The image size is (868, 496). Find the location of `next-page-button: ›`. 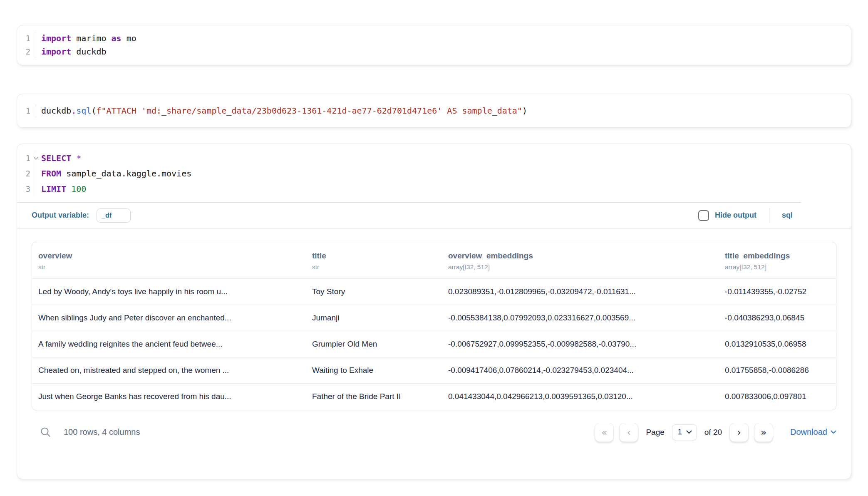

next-page-button: › is located at coordinates (739, 432).